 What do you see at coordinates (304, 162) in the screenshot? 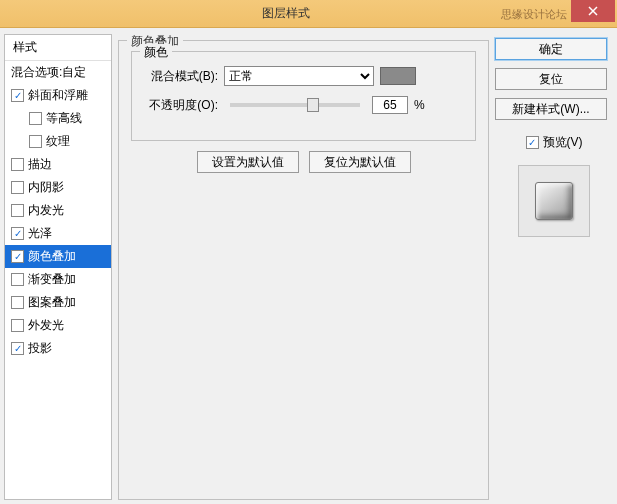
I see `default-buttons-row: 设置为默认值 复位为默认值` at bounding box center [304, 162].